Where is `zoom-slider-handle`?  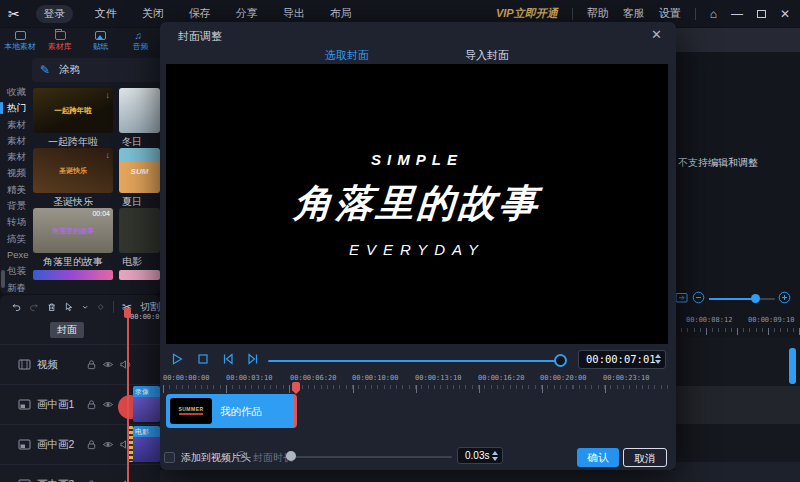
zoom-slider-handle is located at coordinates (756, 298).